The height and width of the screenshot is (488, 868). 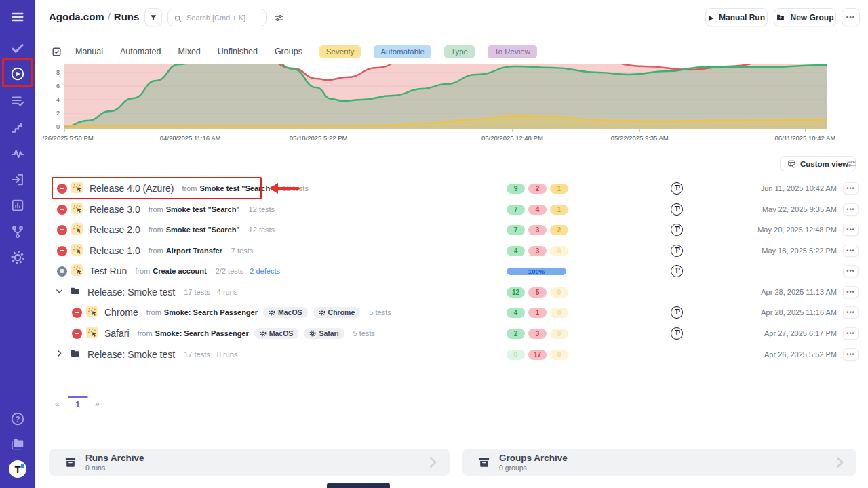 What do you see at coordinates (18, 444) in the screenshot?
I see `projects-folders-icon` at bounding box center [18, 444].